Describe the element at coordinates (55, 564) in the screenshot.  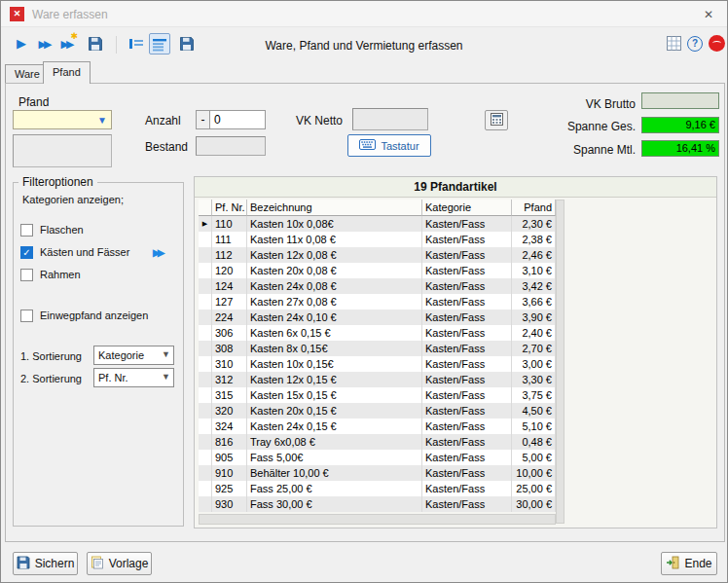
I see `sichern-button-label: Sichern` at that location.